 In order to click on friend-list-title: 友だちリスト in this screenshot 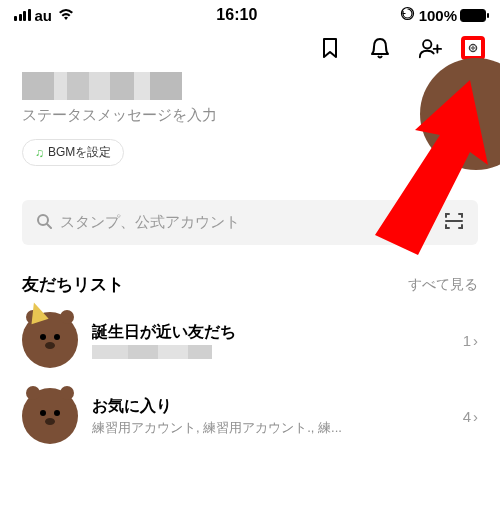, I will do `click(73, 284)`.